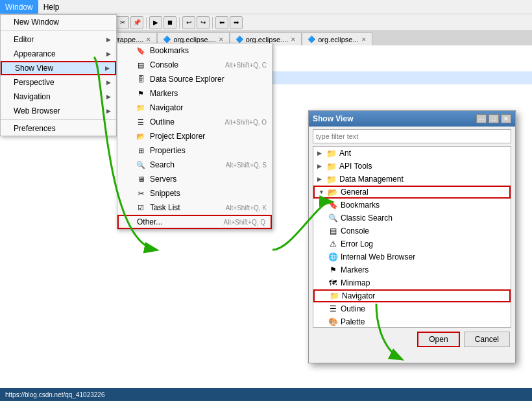 Image resolution: width=532 pixels, height=401 pixels. Describe the element at coordinates (412, 136) in the screenshot. I see `dialog-search-input` at that location.